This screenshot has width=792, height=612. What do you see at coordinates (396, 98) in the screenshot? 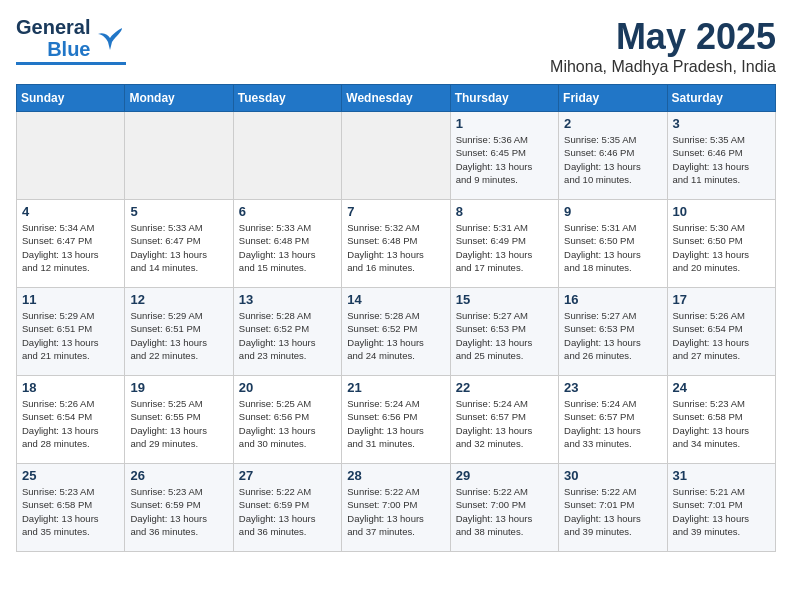
I see `weekday-header-row: SundayMondayTuesdayWednesdayThursdayFrid…` at bounding box center [396, 98].